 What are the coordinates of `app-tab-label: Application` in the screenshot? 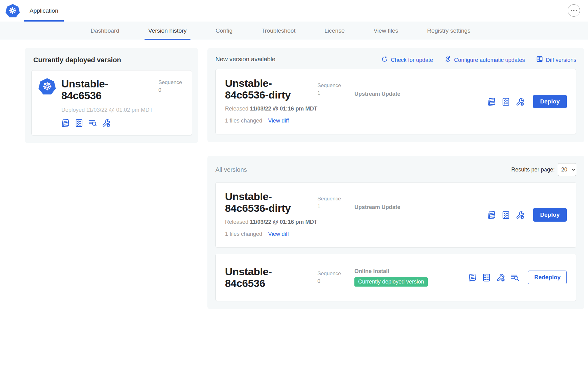 It's located at (44, 11).